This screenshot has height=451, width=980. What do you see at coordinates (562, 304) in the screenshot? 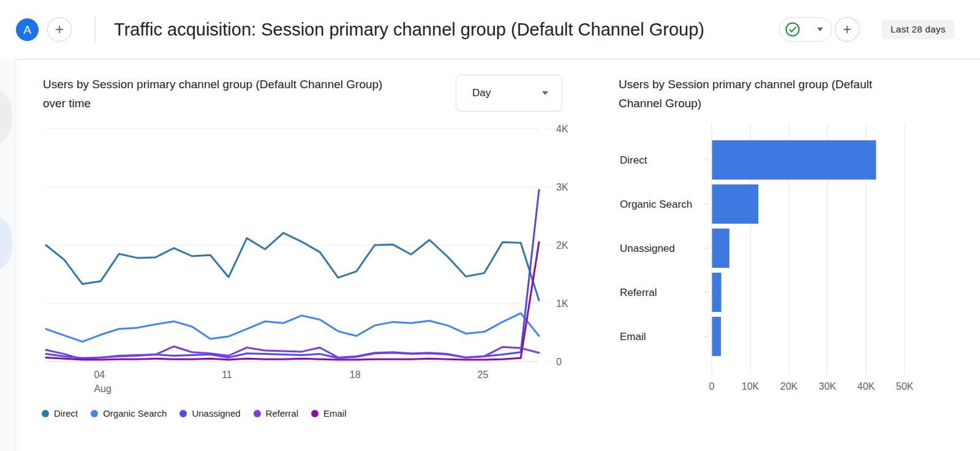
I see `y-tick-label: 1K` at bounding box center [562, 304].